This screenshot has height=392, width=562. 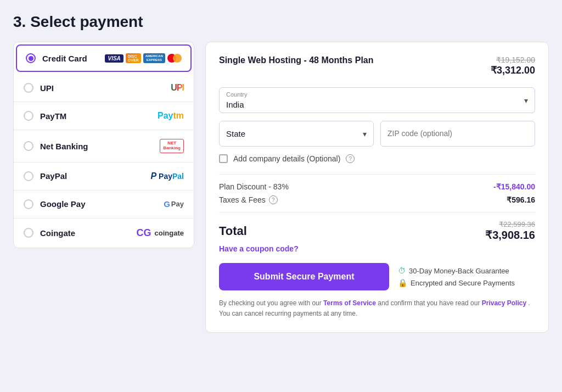 What do you see at coordinates (45, 176) in the screenshot?
I see `paypal-left: PayPal` at bounding box center [45, 176].